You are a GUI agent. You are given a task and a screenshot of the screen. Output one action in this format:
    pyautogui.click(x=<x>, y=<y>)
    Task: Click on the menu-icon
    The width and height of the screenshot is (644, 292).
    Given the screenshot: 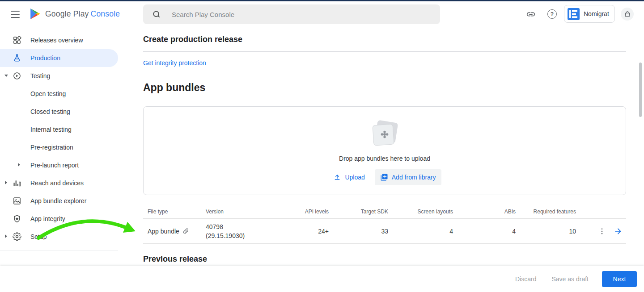 What is the action you would take?
    pyautogui.click(x=15, y=14)
    